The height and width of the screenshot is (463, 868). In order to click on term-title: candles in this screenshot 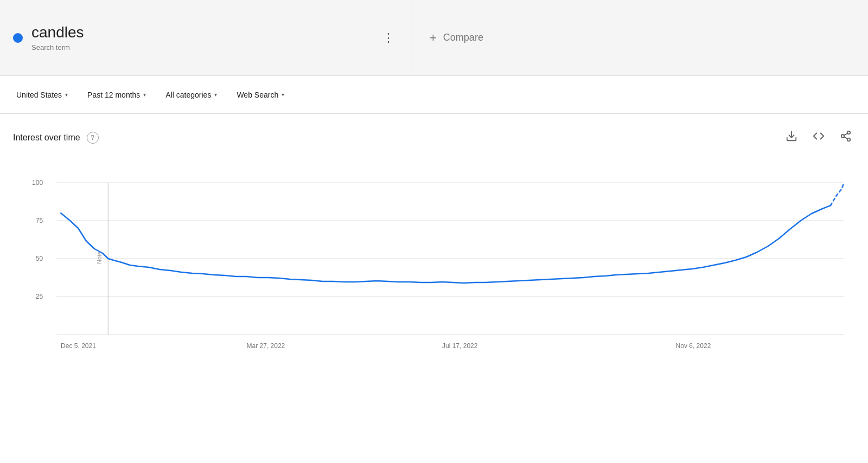, I will do `click(201, 33)`.